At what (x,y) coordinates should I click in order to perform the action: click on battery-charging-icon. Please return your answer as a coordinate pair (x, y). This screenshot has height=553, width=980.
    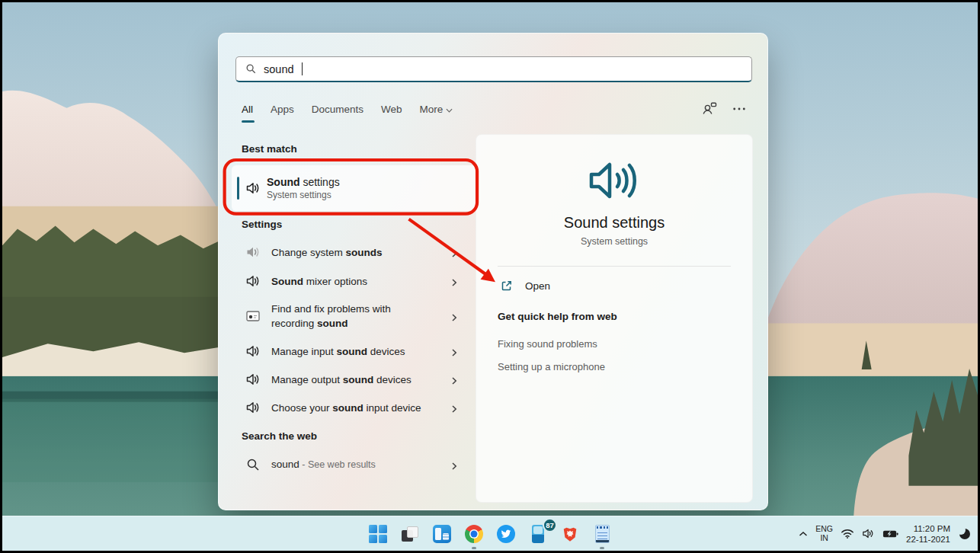
    Looking at the image, I should click on (890, 534).